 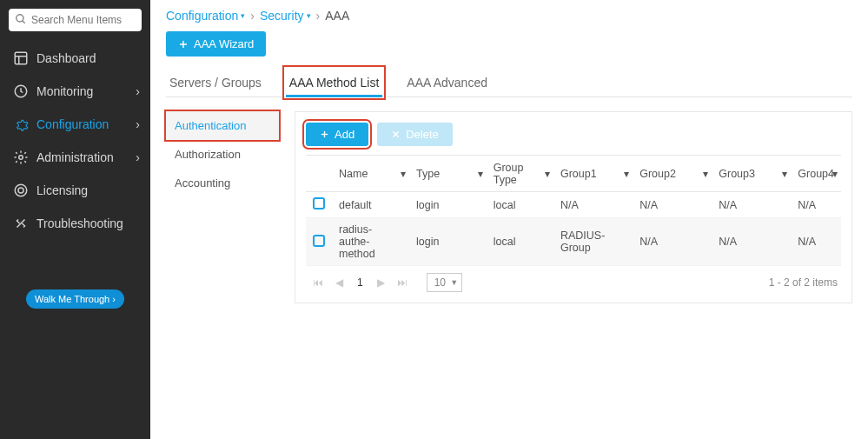 I want to click on cell-name: radius-authe-method, so click(x=370, y=242).